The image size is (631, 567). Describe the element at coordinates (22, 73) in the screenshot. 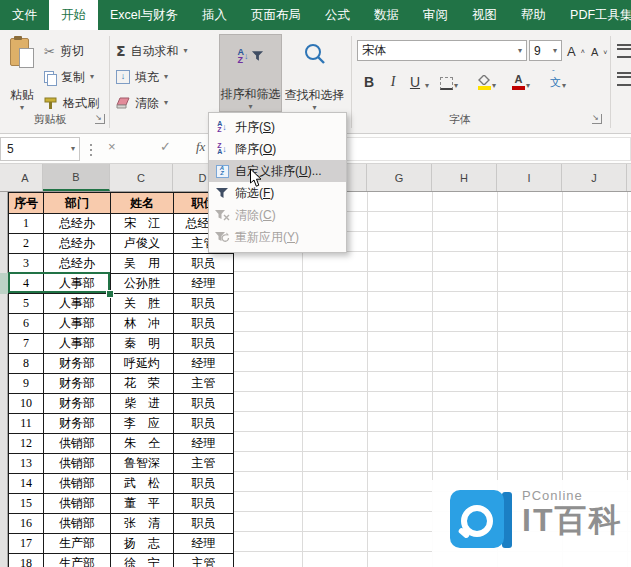

I see `paste-button: 粘贴 ▾` at that location.